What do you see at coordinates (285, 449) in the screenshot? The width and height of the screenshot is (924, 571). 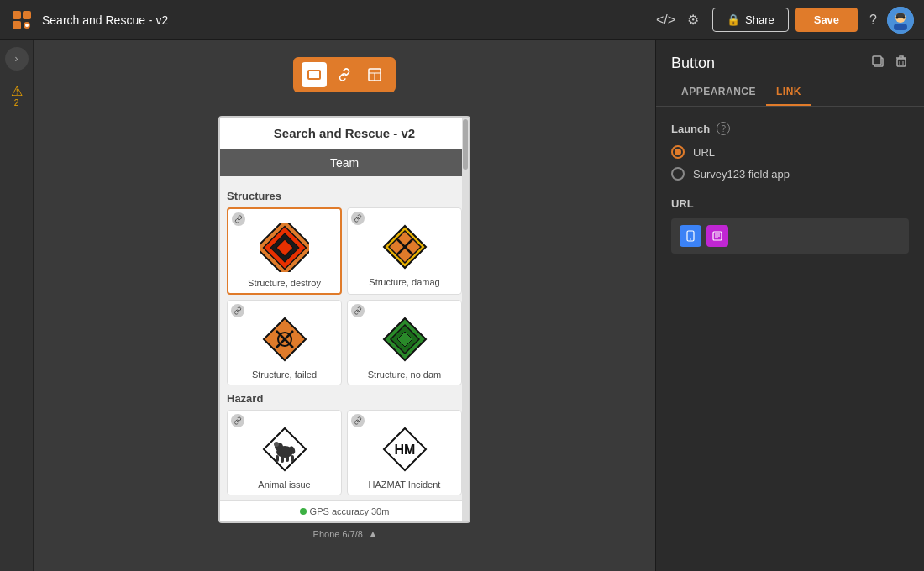 I see `card-img-animal` at bounding box center [285, 449].